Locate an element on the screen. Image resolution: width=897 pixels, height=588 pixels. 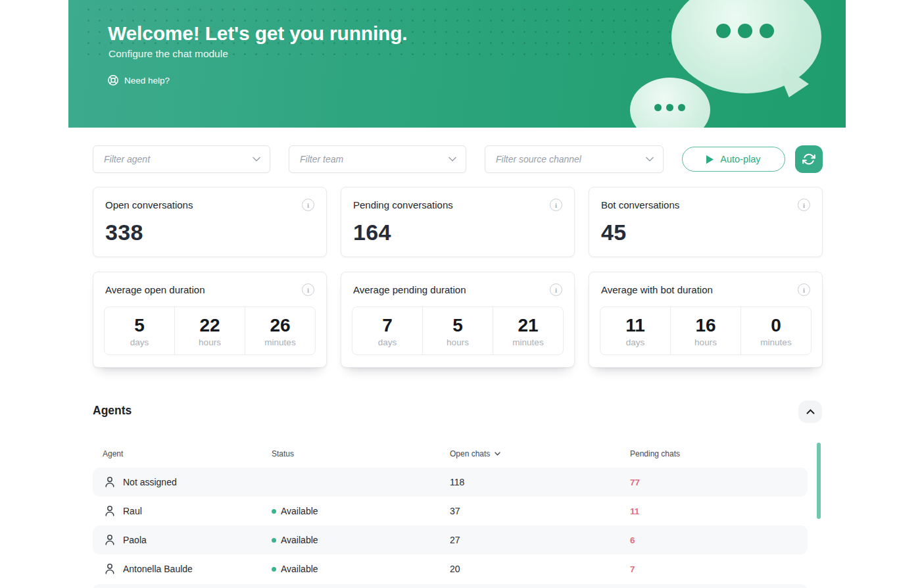
pending-chats-value: 6 is located at coordinates (633, 541).